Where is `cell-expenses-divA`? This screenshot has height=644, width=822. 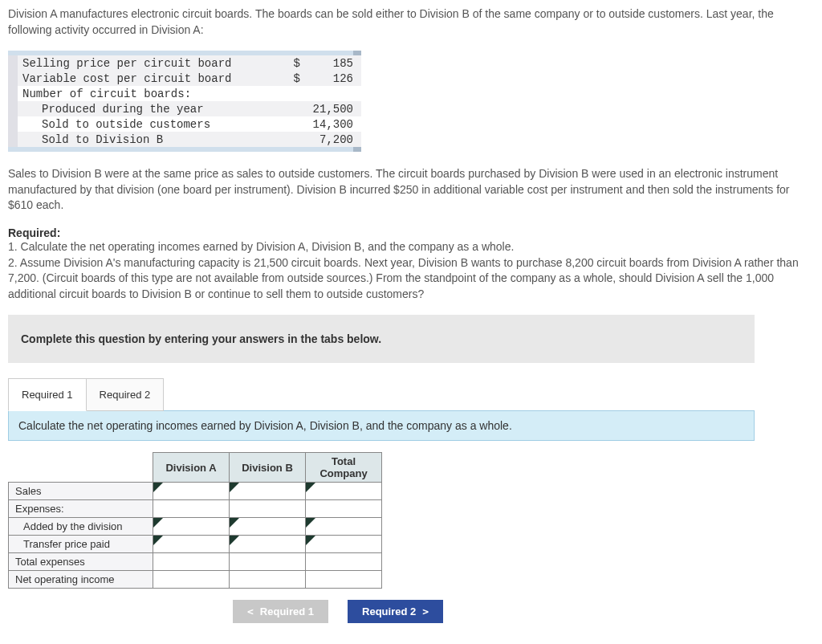
cell-expenses-divA is located at coordinates (191, 509).